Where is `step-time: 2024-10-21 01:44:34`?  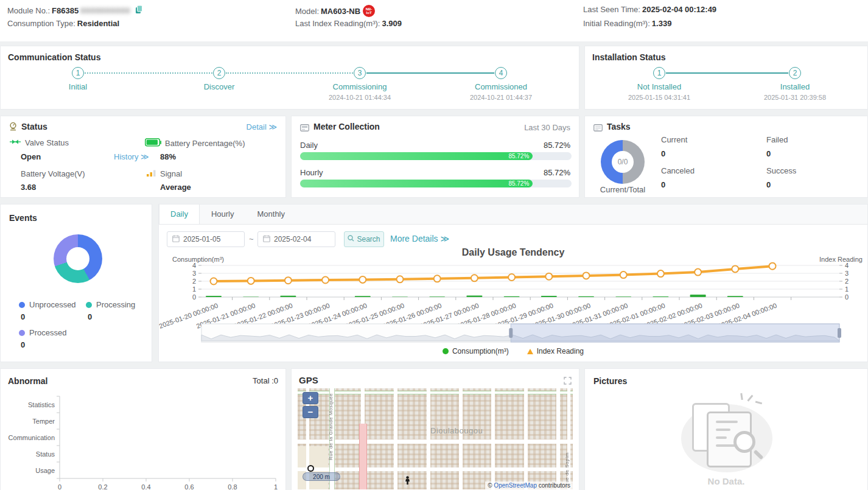
step-time: 2024-10-21 01:44:34 is located at coordinates (360, 97).